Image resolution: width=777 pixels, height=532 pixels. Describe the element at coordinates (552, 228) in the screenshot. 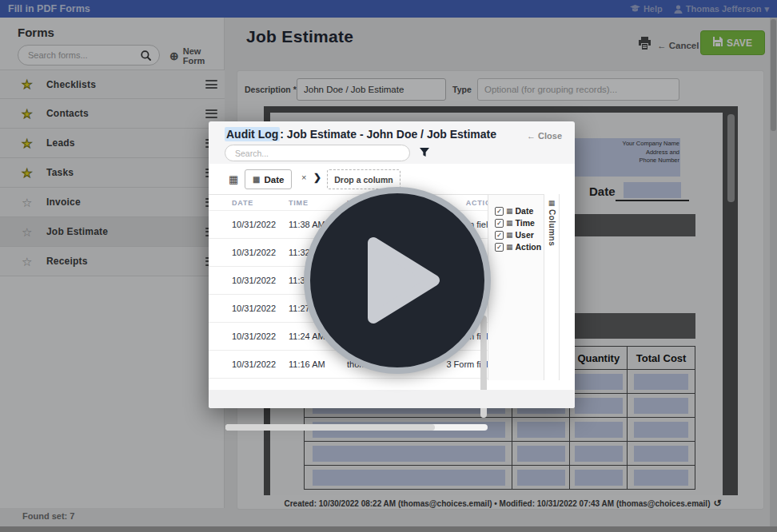

I see `columns-tab-label: Columns` at that location.